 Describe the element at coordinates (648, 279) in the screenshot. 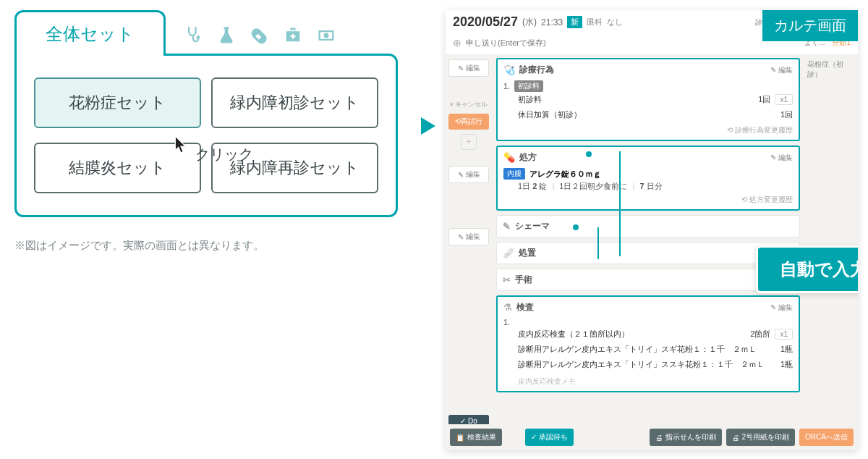

I see `card-shujutsu: ✂手術⊕` at that location.